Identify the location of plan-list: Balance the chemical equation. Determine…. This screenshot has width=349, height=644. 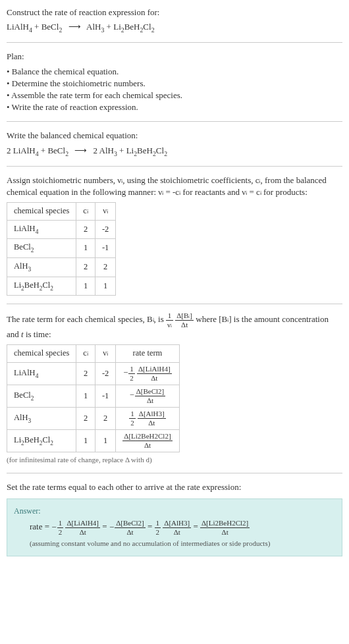
(174, 90).